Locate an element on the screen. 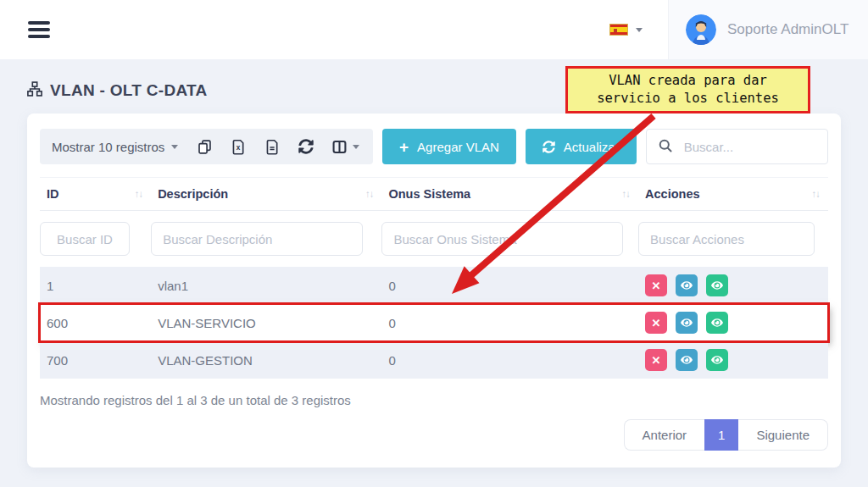 This screenshot has height=487, width=868. filter-acciones-input is located at coordinates (726, 239).